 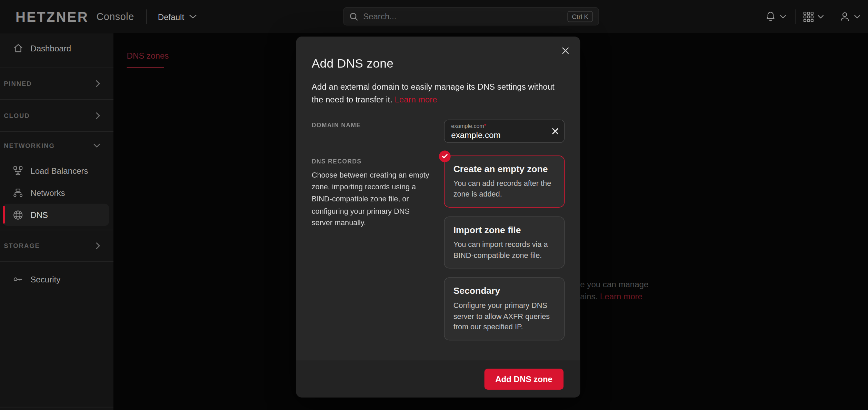 What do you see at coordinates (59, 170) in the screenshot?
I see `sidebar-item-label: Load Balancers` at bounding box center [59, 170].